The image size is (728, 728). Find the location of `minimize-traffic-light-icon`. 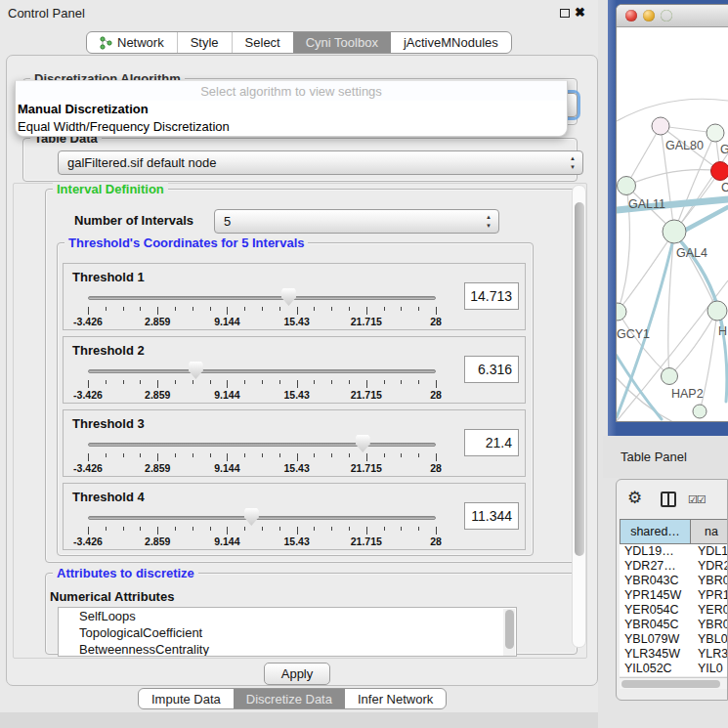

minimize-traffic-light-icon is located at coordinates (649, 16).